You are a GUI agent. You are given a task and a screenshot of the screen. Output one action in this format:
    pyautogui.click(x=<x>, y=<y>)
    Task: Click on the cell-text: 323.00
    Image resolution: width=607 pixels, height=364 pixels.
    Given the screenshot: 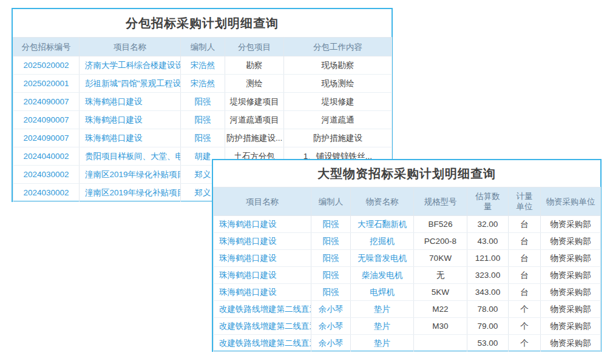 What is the action you would take?
    pyautogui.click(x=488, y=275)
    